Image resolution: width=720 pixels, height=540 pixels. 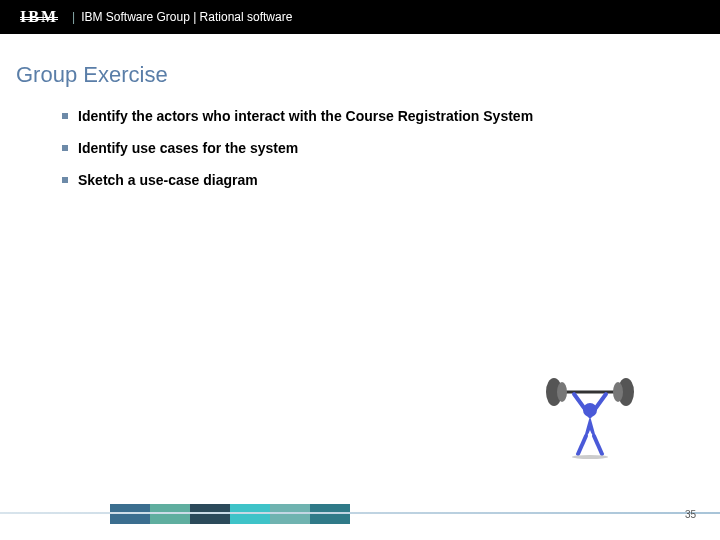 What do you see at coordinates (306, 116) in the screenshot?
I see `bullet-text: Identify the actors who interact with th…` at bounding box center [306, 116].